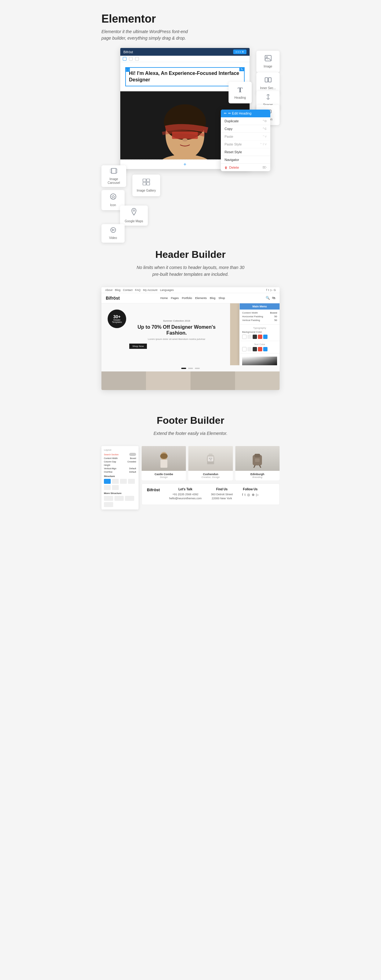  I want to click on widget-card-image-gallery: Image Gallery, so click(146, 186).